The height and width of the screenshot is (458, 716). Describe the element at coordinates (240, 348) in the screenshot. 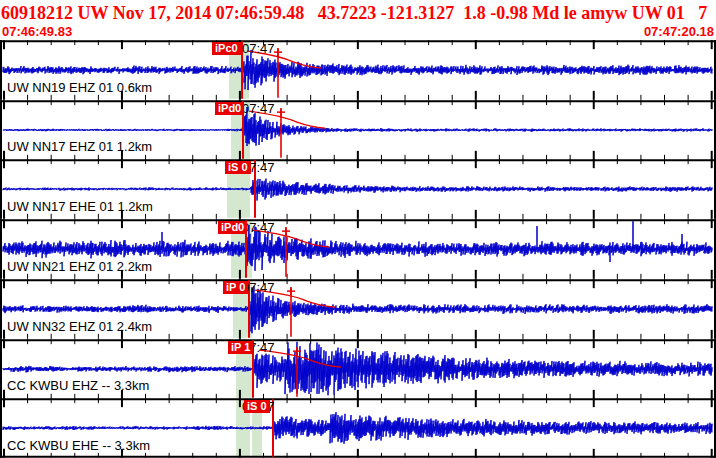

I see `phase-pick-flag: iP 1` at that location.